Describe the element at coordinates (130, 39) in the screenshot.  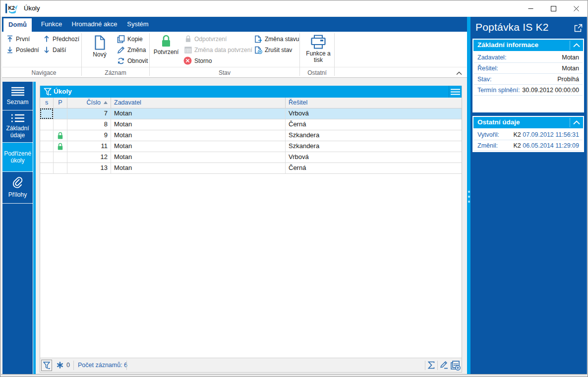
I see `ribbon-button-kopie: Kopie` at that location.